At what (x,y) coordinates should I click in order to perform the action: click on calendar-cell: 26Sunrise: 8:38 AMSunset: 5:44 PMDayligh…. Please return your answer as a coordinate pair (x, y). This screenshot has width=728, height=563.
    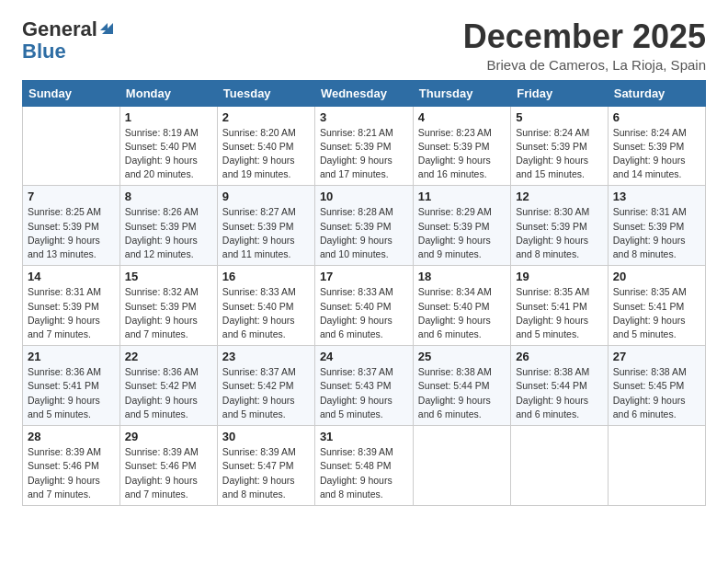
    Looking at the image, I should click on (560, 386).